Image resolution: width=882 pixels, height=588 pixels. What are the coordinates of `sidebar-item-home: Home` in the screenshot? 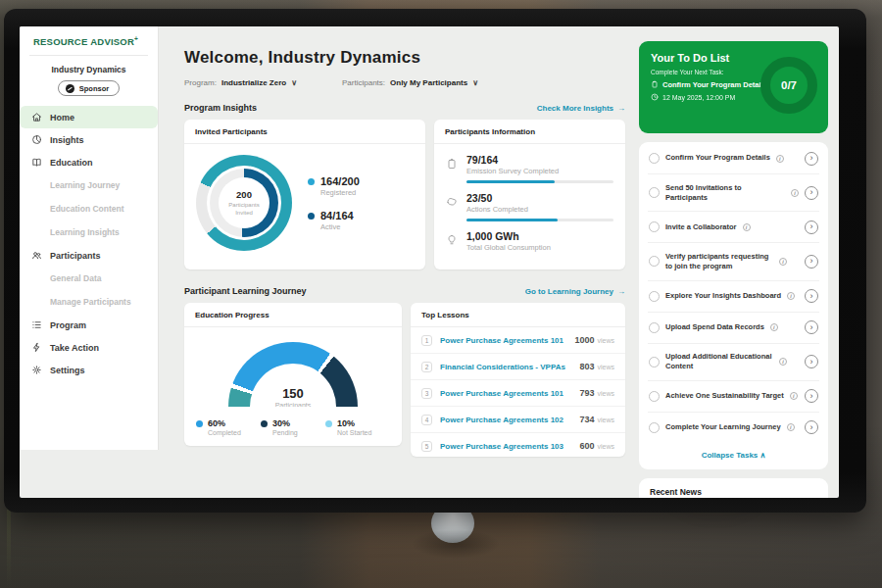 It's located at (88, 118).